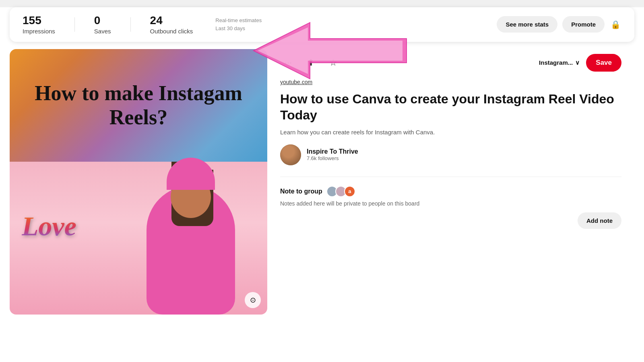  Describe the element at coordinates (604, 63) in the screenshot. I see `save-button: Save` at that location.